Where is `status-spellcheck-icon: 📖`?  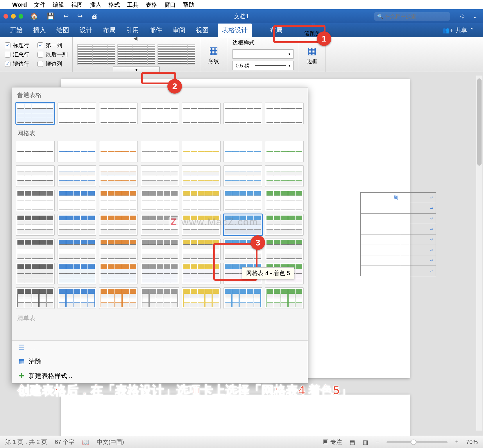 status-spellcheck-icon: 📖 is located at coordinates (85, 442).